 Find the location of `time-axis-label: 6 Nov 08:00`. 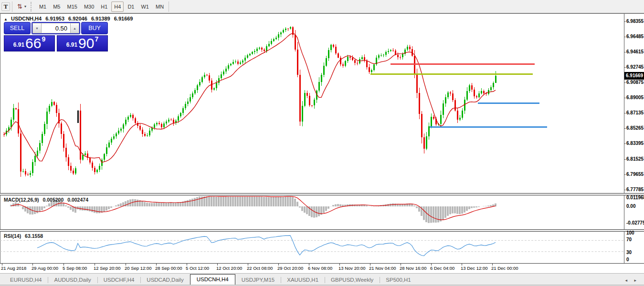

time-axis-label: 6 Nov 08:00 is located at coordinates (320, 268).